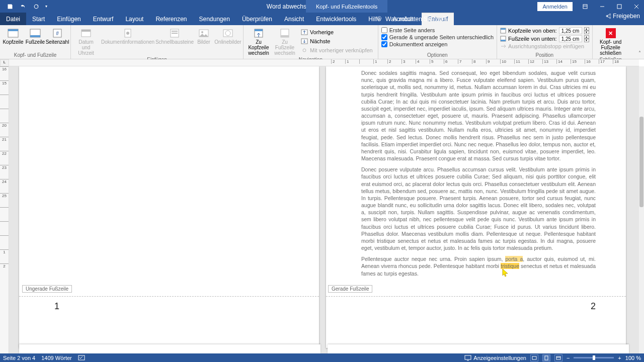 This screenshot has width=644, height=362. I want to click on tab-review: Überprüfen, so click(257, 19).